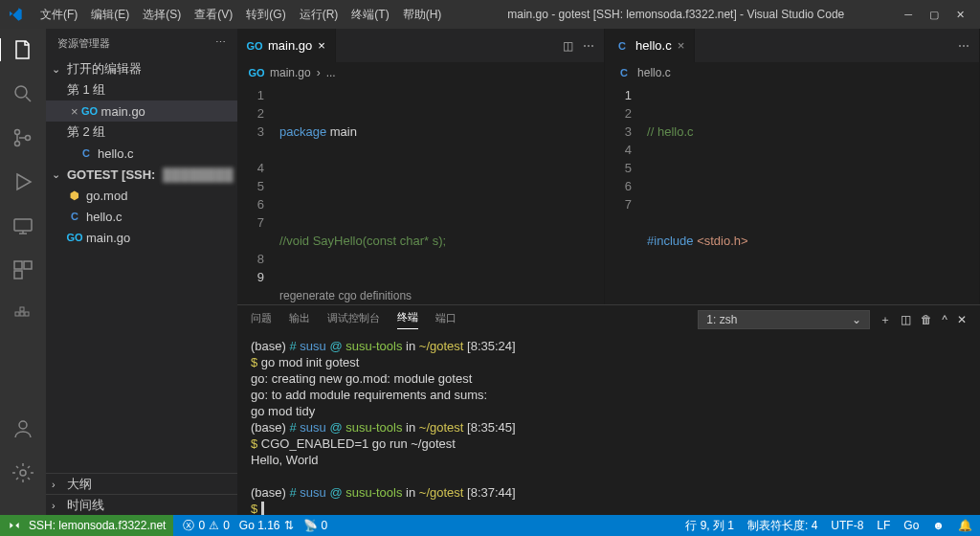  Describe the element at coordinates (23, 94) in the screenshot. I see `search-icon` at that location.